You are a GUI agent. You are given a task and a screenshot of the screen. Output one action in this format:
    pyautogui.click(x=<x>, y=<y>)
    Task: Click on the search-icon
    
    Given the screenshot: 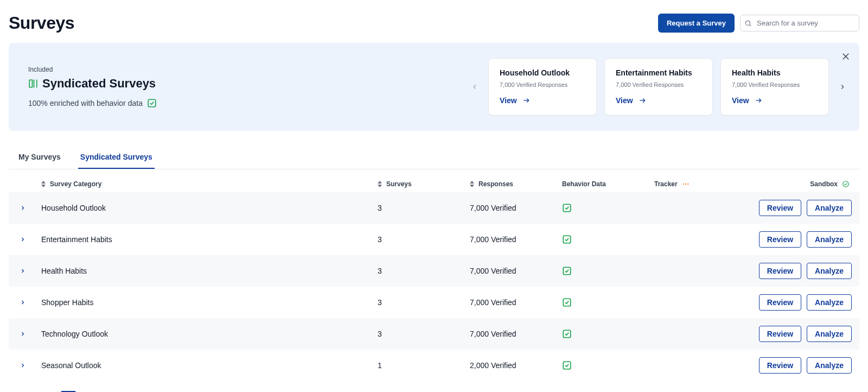 What is the action you would take?
    pyautogui.click(x=748, y=23)
    